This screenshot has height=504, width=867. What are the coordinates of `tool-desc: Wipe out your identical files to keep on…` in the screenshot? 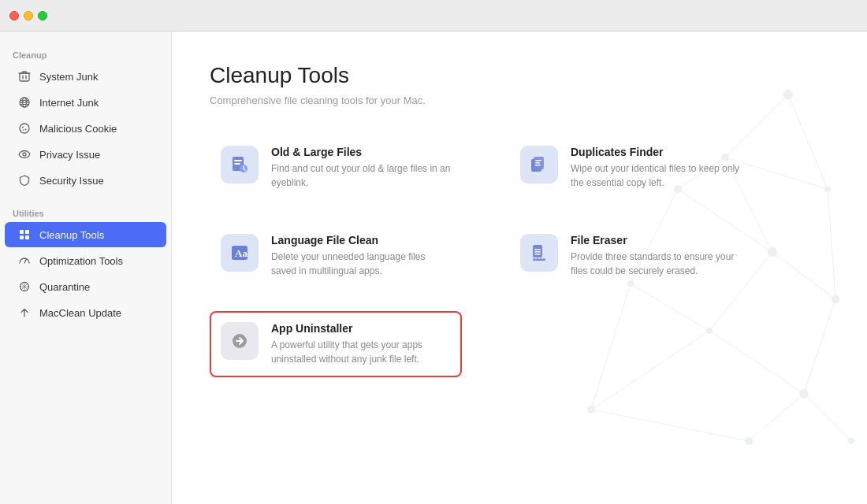 It's located at (660, 176).